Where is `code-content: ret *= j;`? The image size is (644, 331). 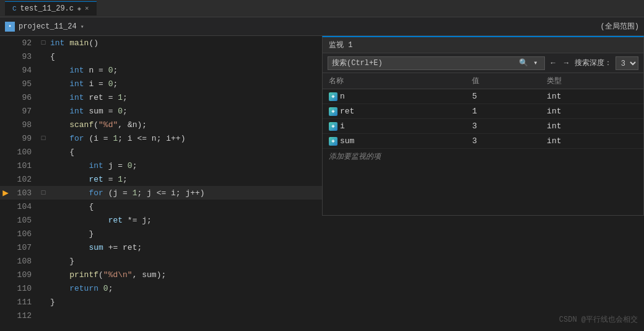
code-content: ret *= j; is located at coordinates (346, 221).